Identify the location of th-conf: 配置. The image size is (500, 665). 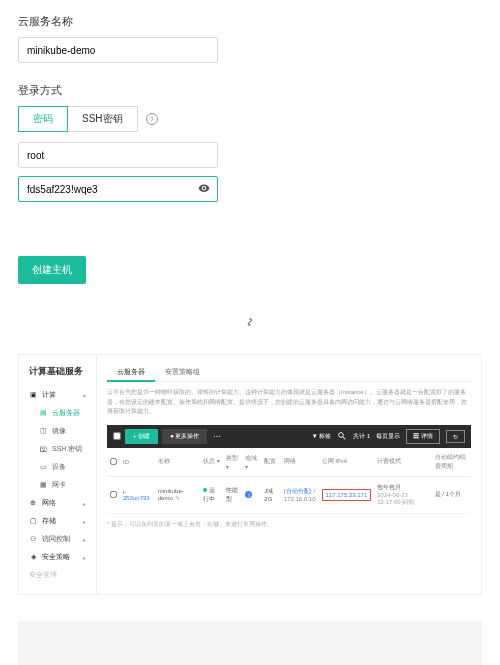
(271, 462).